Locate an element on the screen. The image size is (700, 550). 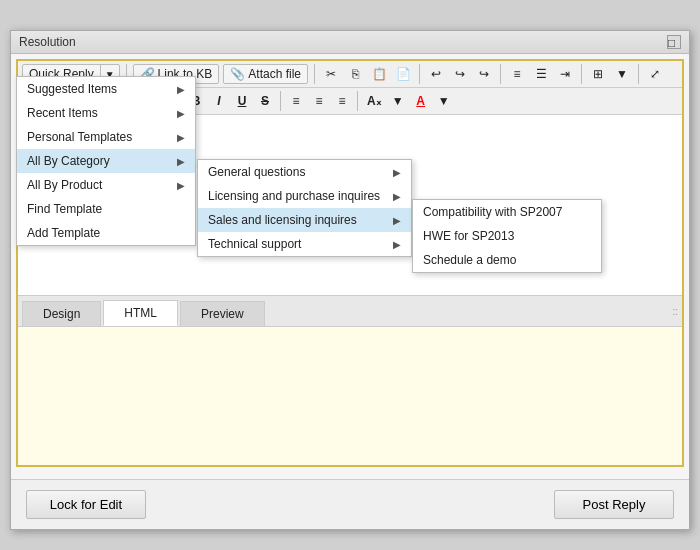
lock-for-edit-button: Lock for Edit is located at coordinates (86, 504).